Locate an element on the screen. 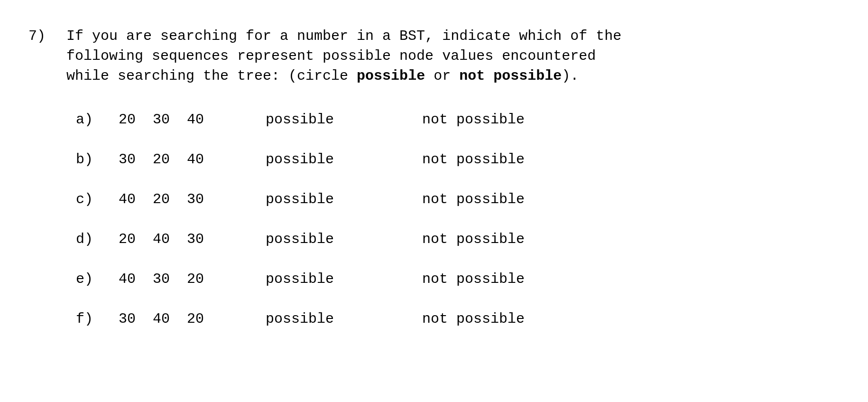  option-row: d) 20 40 30 possible not possible is located at coordinates (460, 239).